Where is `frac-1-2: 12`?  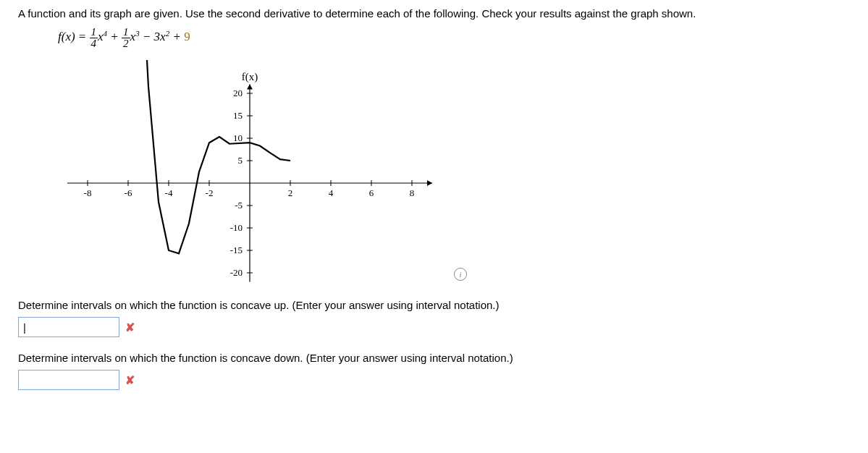
frac-1-2: 12 is located at coordinates (126, 38).